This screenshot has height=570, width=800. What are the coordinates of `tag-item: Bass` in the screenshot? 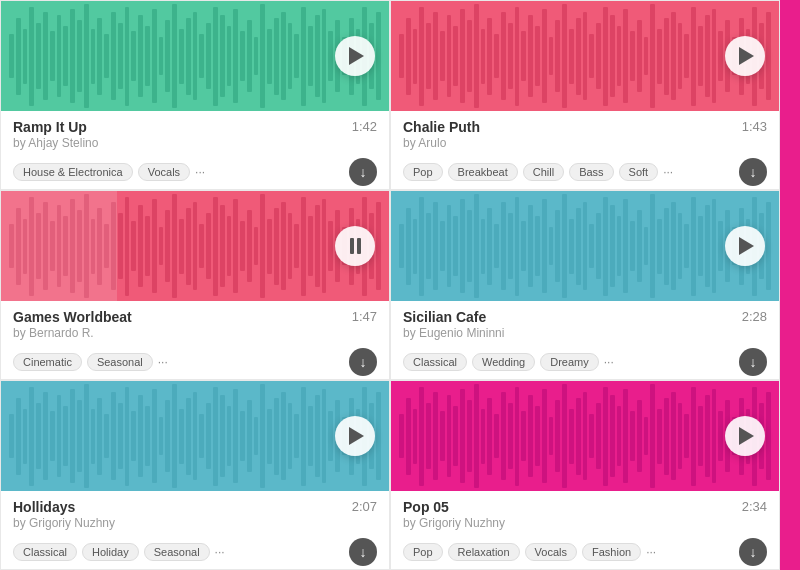 It's located at (591, 172).